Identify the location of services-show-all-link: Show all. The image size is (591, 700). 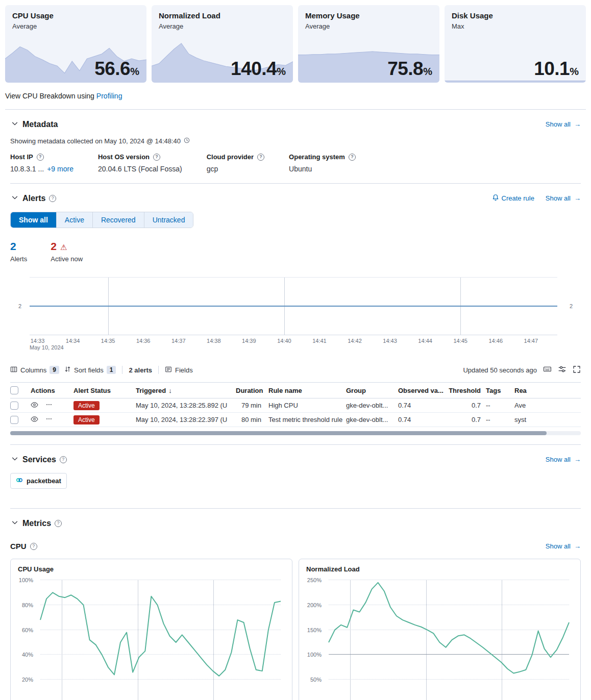
(563, 459).